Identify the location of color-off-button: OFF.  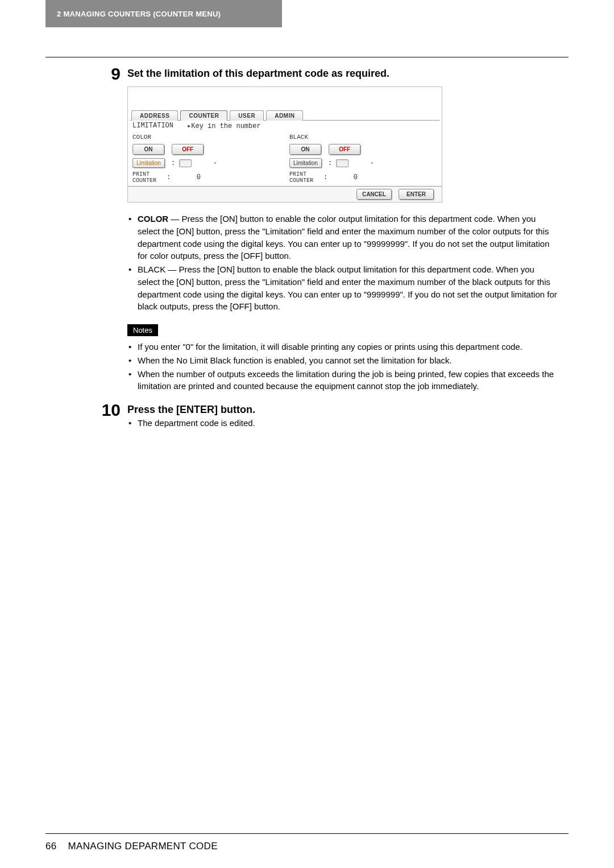
(188, 149).